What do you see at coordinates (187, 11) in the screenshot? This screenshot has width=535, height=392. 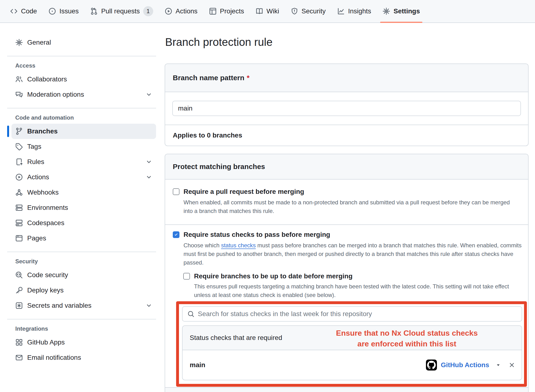 I see `tab-label: Actions` at bounding box center [187, 11].